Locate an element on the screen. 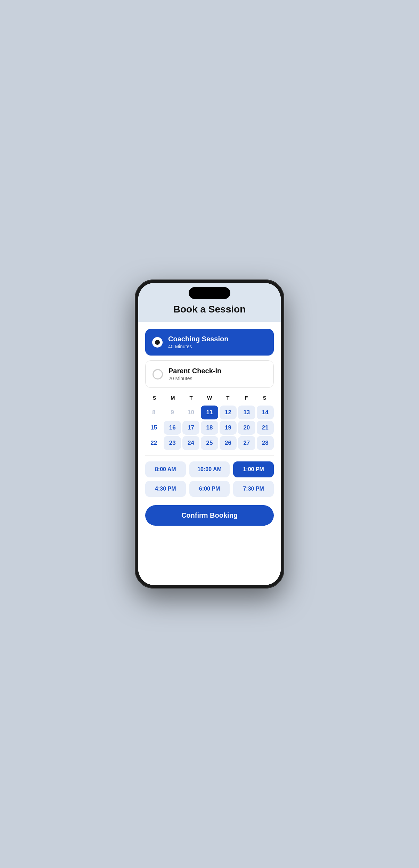 This screenshot has height=868, width=419. calendar-day-25: 25 is located at coordinates (209, 443).